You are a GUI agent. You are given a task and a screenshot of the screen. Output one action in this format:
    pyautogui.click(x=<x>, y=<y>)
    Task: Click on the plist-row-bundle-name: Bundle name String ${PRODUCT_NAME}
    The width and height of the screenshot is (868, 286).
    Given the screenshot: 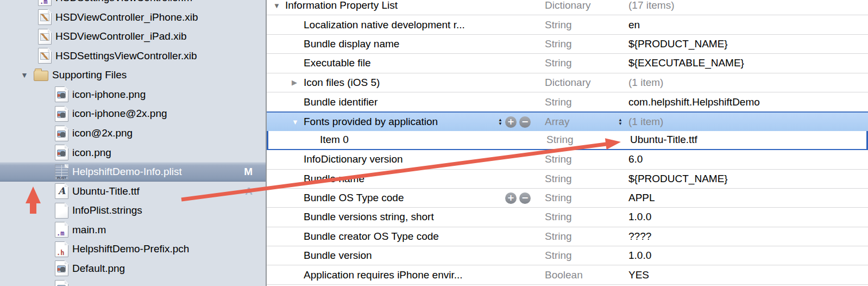 What is the action you would take?
    pyautogui.click(x=567, y=179)
    